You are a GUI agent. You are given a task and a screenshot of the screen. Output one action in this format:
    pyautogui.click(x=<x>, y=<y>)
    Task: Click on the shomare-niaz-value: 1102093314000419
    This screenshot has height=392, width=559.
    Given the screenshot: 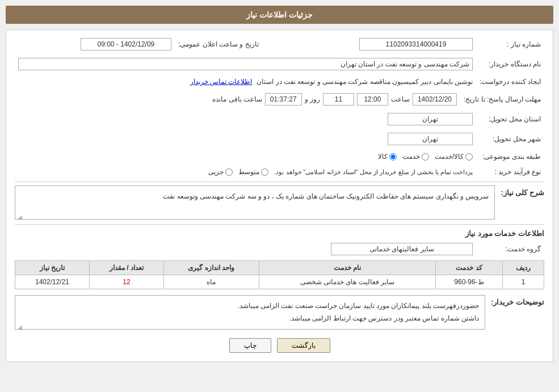 What is the action you would take?
    pyautogui.click(x=378, y=44)
    